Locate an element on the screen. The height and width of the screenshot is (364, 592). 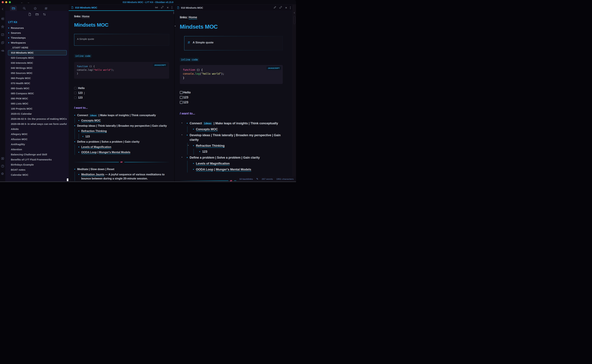
file-item-selected: 010 Mindsets MOC is located at coordinates (37, 53).